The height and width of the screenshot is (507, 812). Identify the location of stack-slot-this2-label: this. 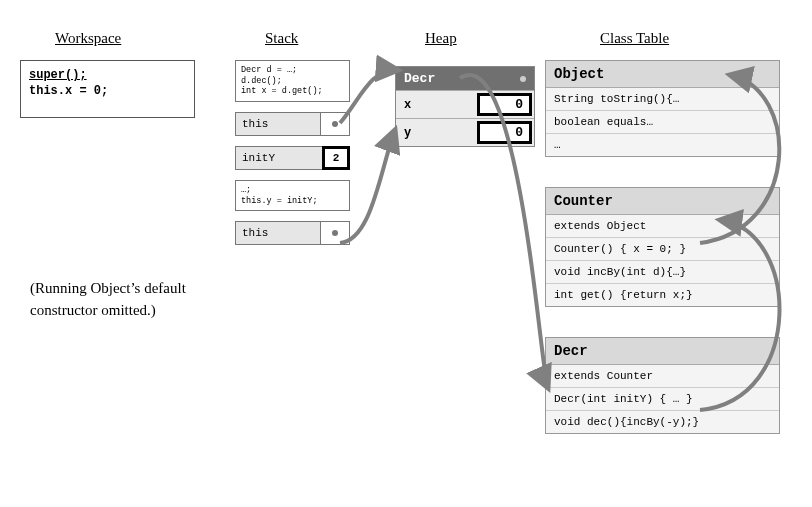
(278, 233).